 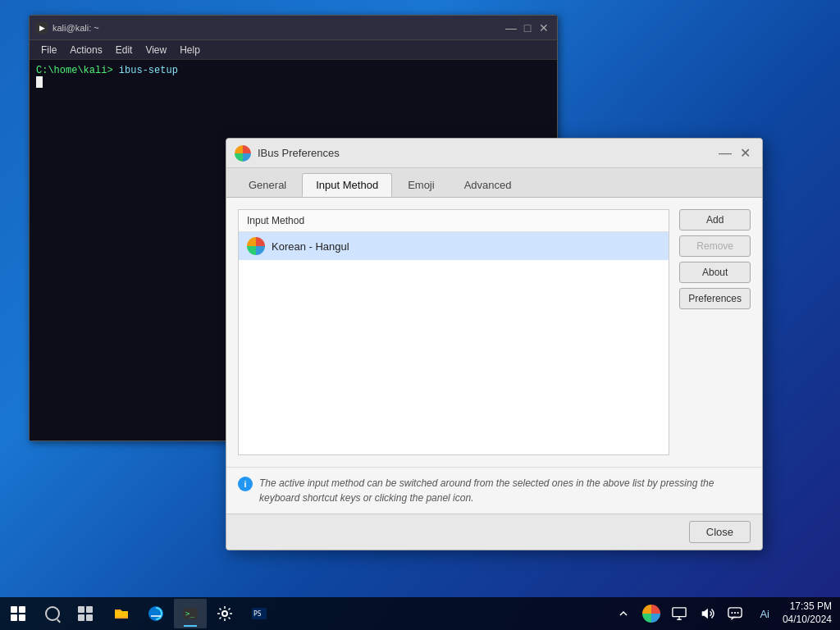 What do you see at coordinates (745, 153) in the screenshot?
I see `dialog-close-button: ✕` at bounding box center [745, 153].